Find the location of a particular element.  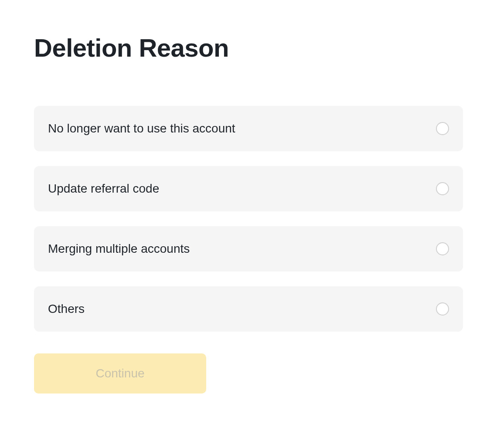

option-no-longer-use: No longer want to use this account is located at coordinates (248, 129).